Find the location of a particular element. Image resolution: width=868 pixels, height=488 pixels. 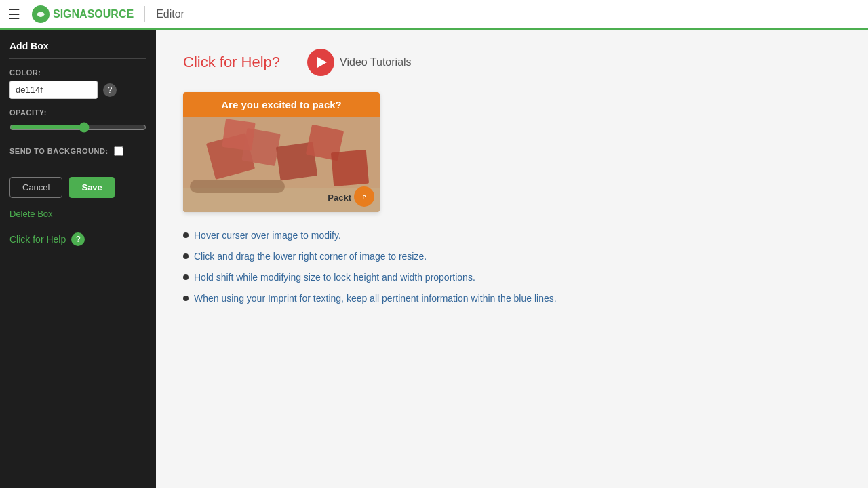

btn-row: Cancel Save is located at coordinates (78, 187).